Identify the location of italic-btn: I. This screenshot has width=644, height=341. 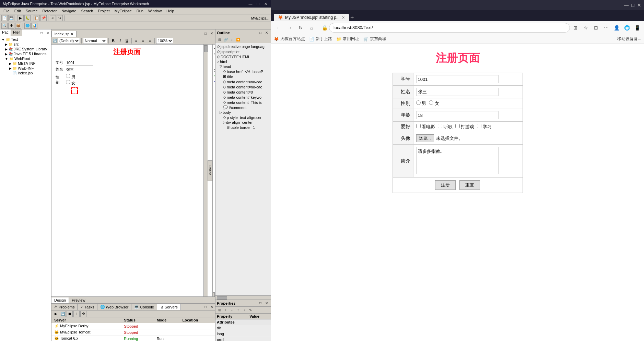
(120, 41).